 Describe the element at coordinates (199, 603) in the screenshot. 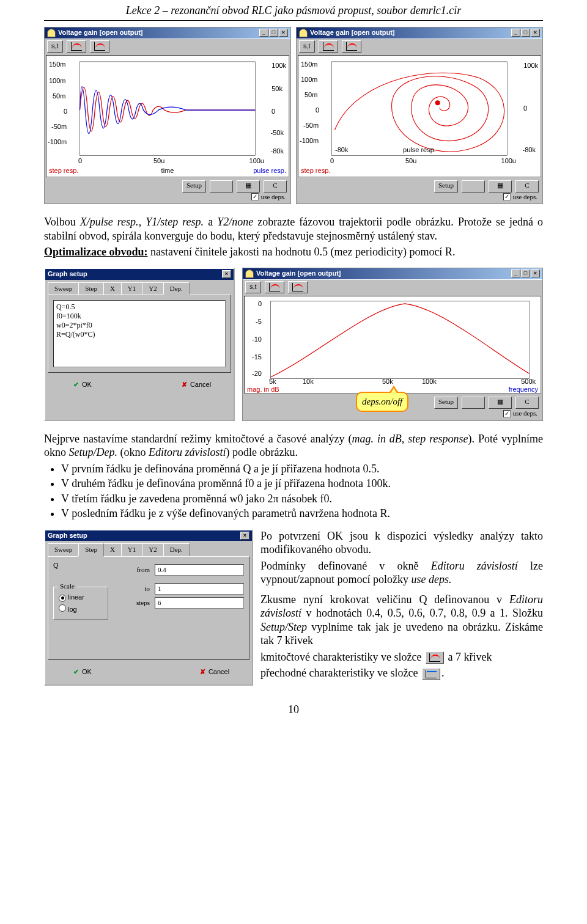

I see `steps-input: 6` at that location.